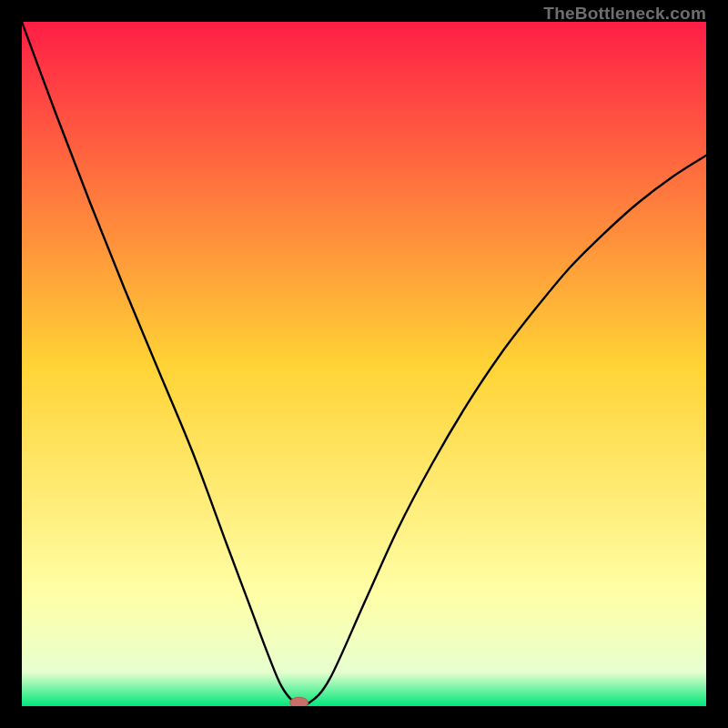 Image resolution: width=728 pixels, height=728 pixels. I want to click on frame-border-bottom, so click(364, 717).